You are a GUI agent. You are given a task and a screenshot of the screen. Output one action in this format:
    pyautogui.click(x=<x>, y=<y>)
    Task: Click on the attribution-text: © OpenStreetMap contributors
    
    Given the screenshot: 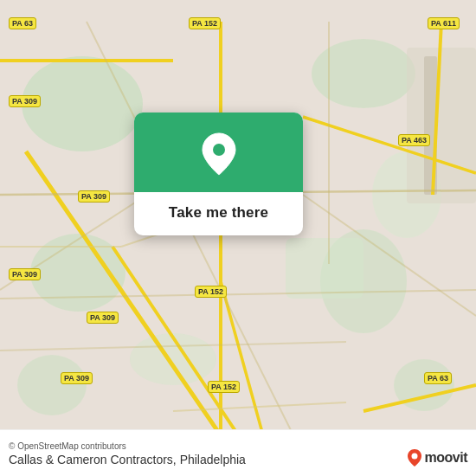 What is the action you would take?
    pyautogui.click(x=238, y=447)
    